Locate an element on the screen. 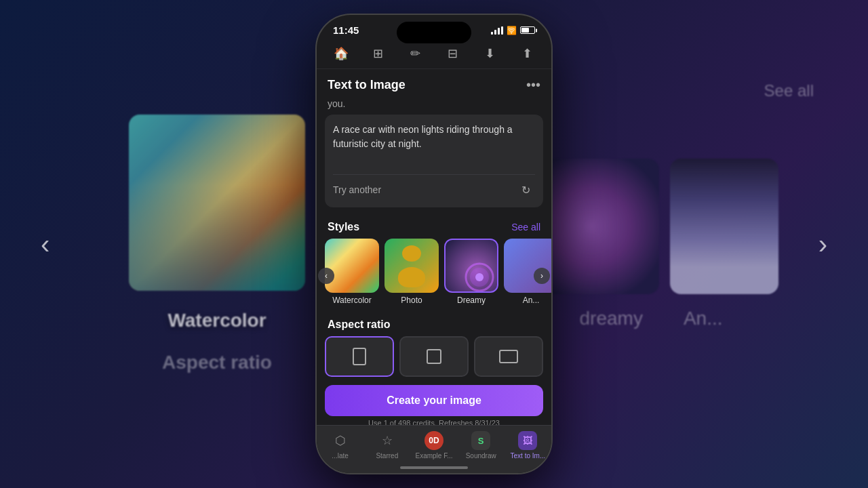 This screenshot has width=868, height=488. page-header: Text to Image ••• is located at coordinates (434, 84).